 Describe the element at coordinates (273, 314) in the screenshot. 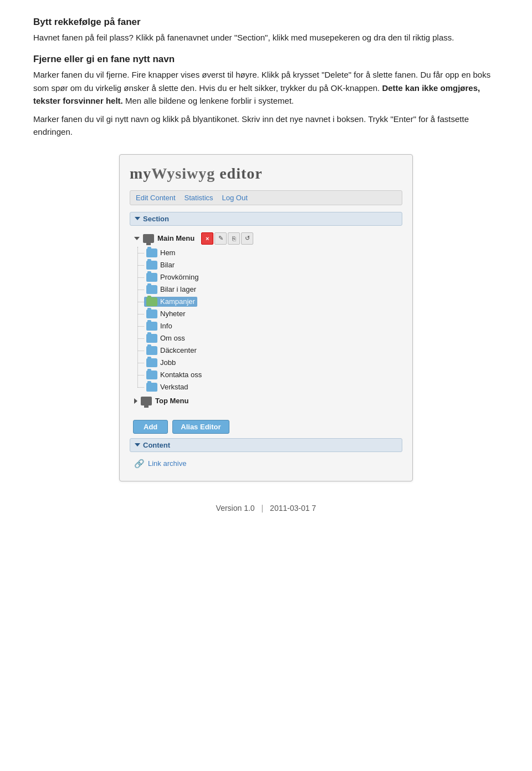

I see `tree-item-nyheter: Nyheter` at that location.